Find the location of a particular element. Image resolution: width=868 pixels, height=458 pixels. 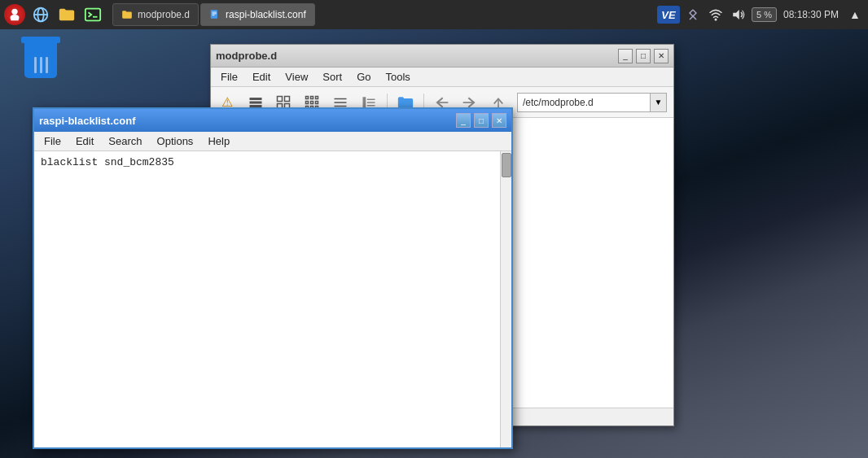

taskbar: modprobe.d raspi-blacklist.conf VE is located at coordinates (434, 15).